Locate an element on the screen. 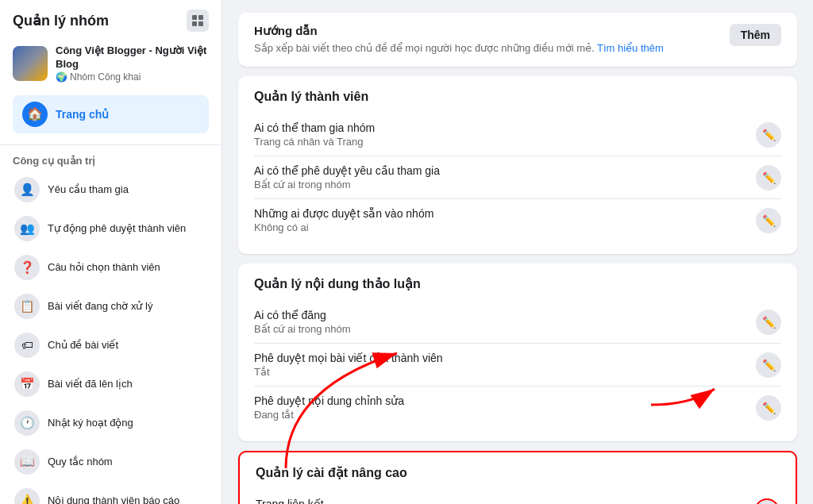  group-name: Công Việt Blogger - Người Việt Blog is located at coordinates (132, 58).